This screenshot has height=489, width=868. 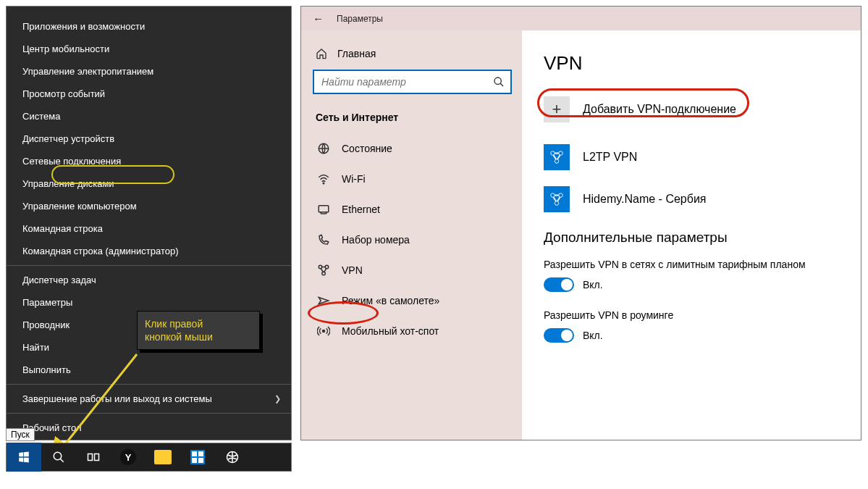 What do you see at coordinates (198, 457) in the screenshot?
I see `taskbar-app-calc` at bounding box center [198, 457].